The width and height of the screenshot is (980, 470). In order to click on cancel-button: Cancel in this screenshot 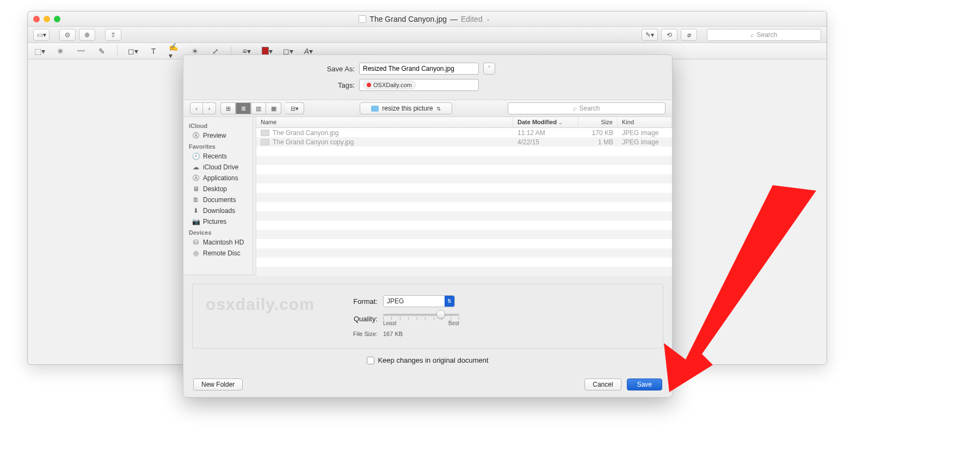, I will do `click(603, 384)`.